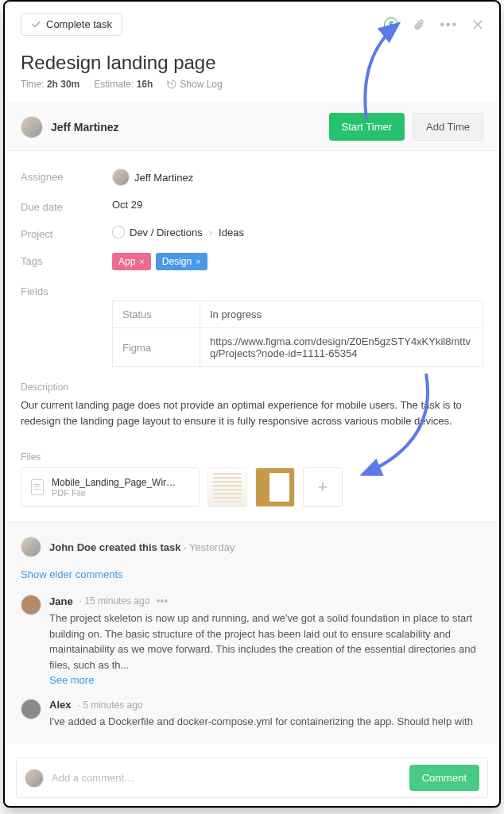 This screenshot has height=814, width=504. I want to click on time-tracked: Time: 2h 30m, so click(50, 84).